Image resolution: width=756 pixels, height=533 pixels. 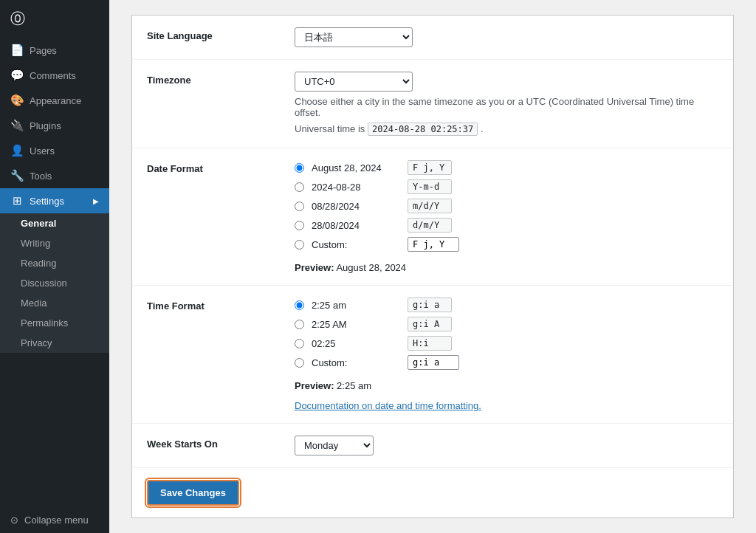 What do you see at coordinates (430, 225) in the screenshot?
I see `date-format-code-4: d/m/Y` at bounding box center [430, 225].